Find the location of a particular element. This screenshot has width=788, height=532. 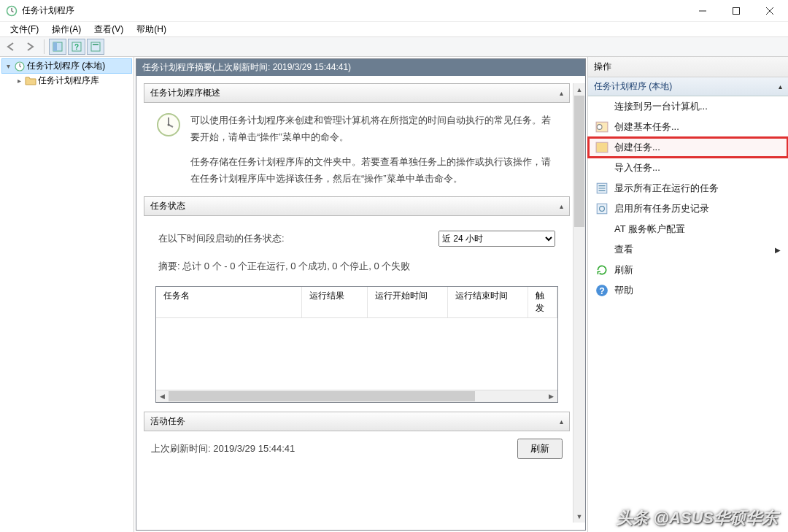

task-basic-icon is located at coordinates (602, 127).